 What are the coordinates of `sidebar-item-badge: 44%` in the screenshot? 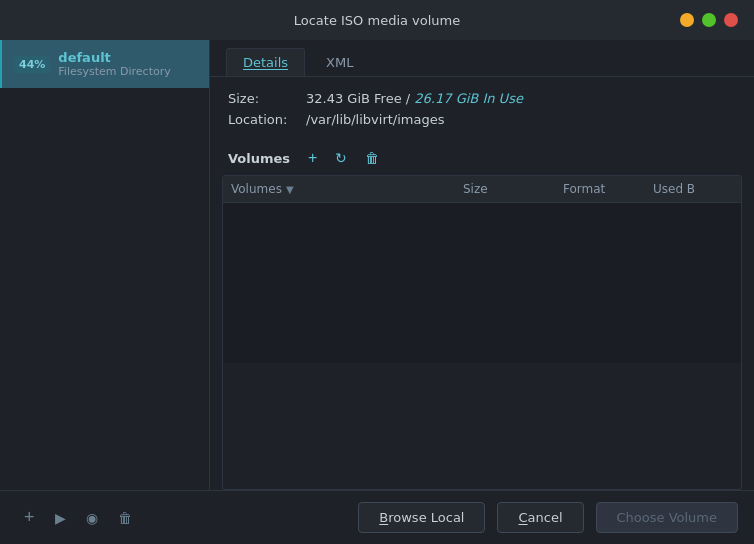 It's located at (32, 64).